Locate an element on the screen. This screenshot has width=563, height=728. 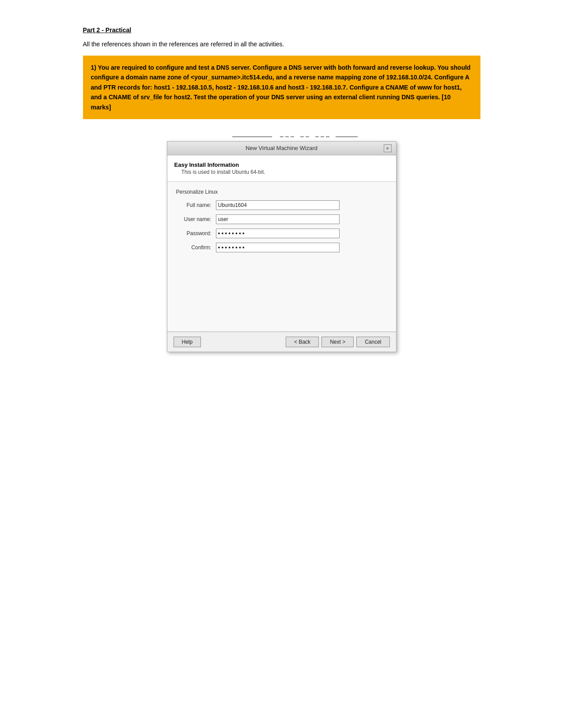
password-label: Password: is located at coordinates (196, 233).